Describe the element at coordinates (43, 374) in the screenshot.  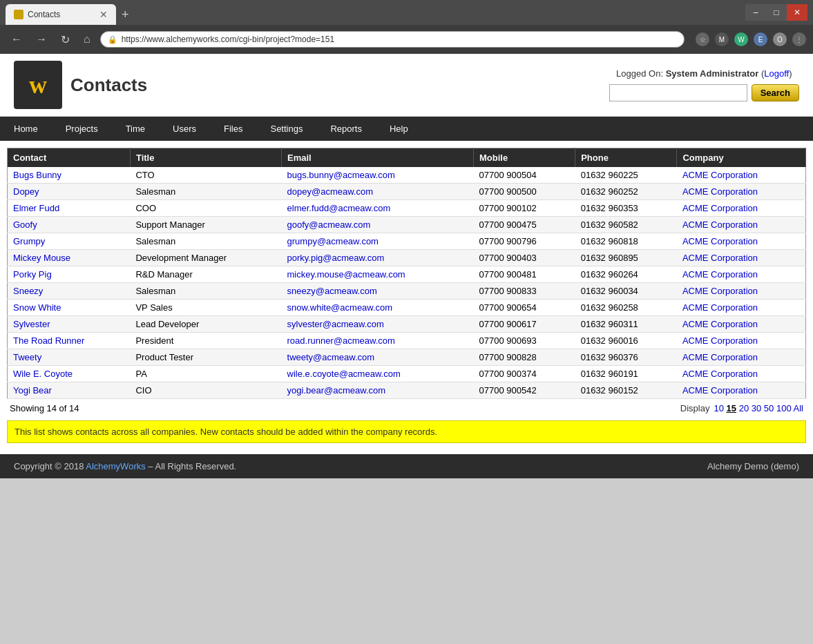
I see `contact-link: Wile E. Coyote` at that location.